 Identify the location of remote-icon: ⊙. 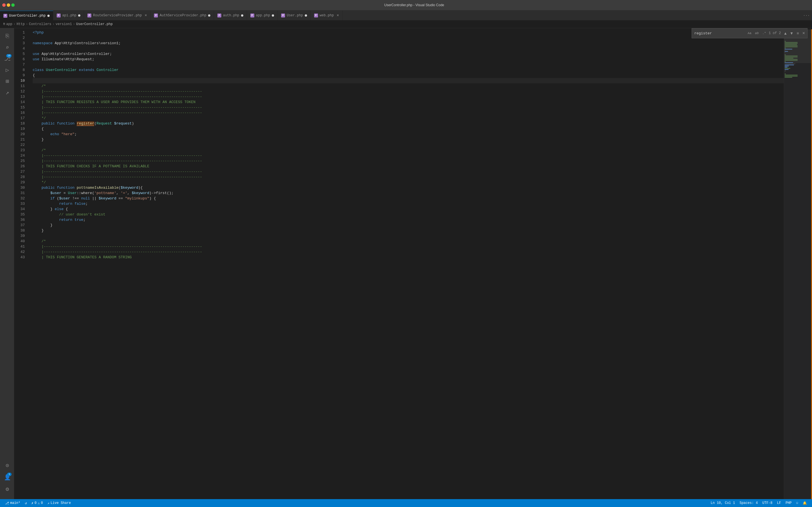
(7, 465).